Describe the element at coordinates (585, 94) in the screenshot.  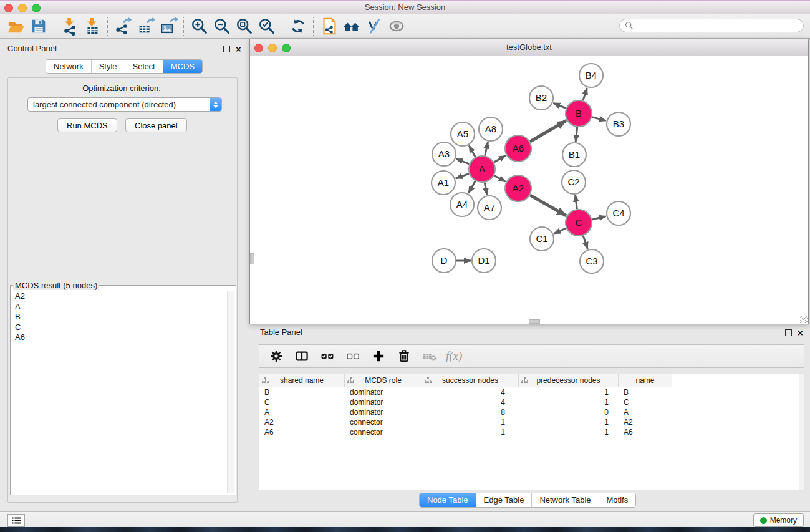
I see `edge-B-B4` at that location.